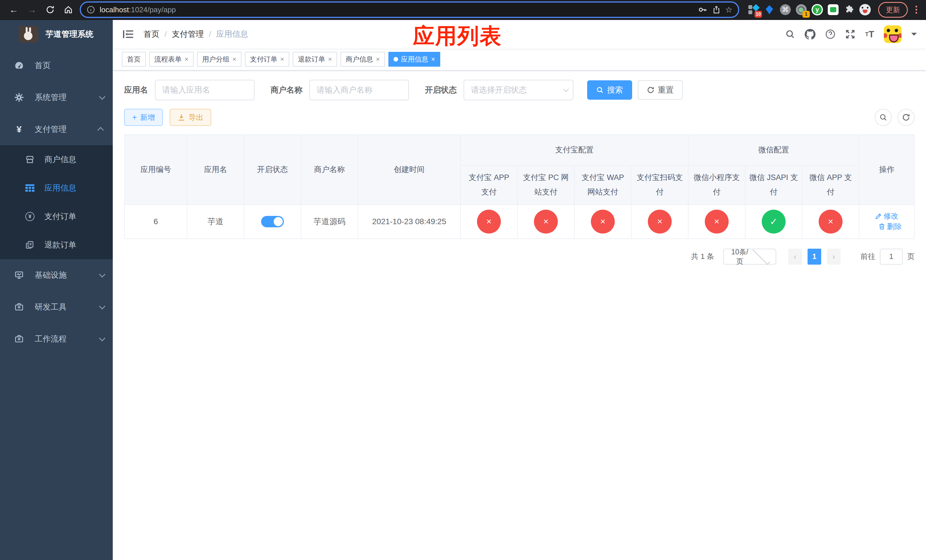  Describe the element at coordinates (272, 170) in the screenshot. I see `col-status: 开启状态` at that location.